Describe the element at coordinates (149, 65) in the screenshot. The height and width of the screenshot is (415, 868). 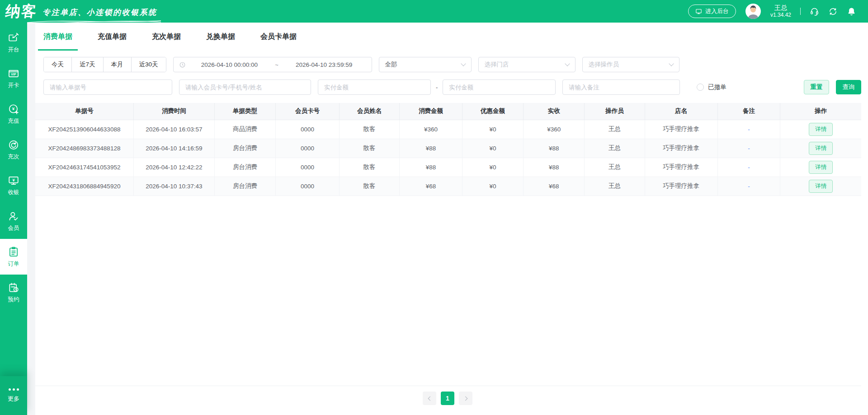
I see `quick-range-30days-button: 近30天` at that location.